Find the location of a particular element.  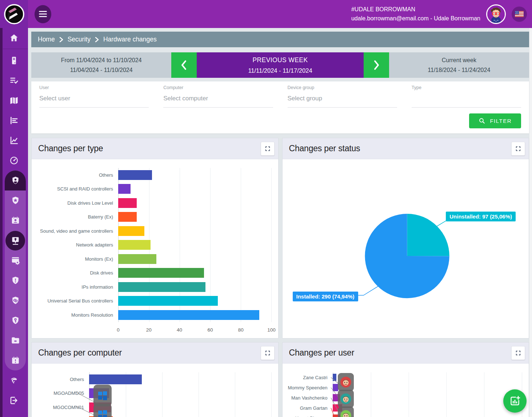

bar-row: Universal Serial Bus controllers is located at coordinates (153, 301).